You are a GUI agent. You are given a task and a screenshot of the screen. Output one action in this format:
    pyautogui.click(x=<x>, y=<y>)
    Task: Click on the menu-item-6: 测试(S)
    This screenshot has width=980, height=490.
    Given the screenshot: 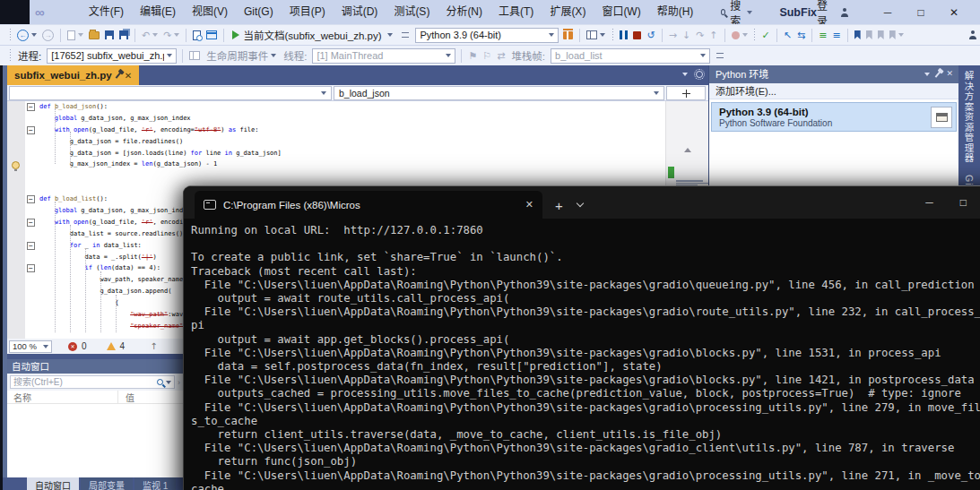 What is the action you would take?
    pyautogui.click(x=412, y=13)
    